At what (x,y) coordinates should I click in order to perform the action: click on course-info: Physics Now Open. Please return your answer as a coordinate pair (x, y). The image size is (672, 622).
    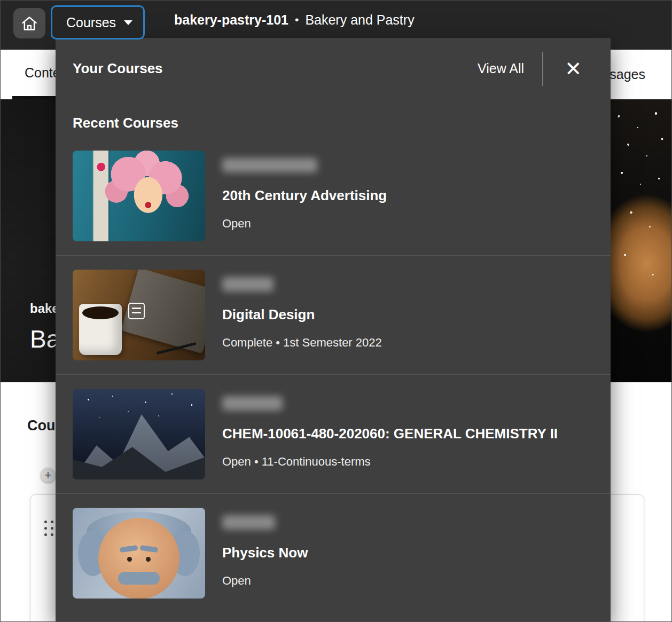
    Looking at the image, I should click on (265, 548).